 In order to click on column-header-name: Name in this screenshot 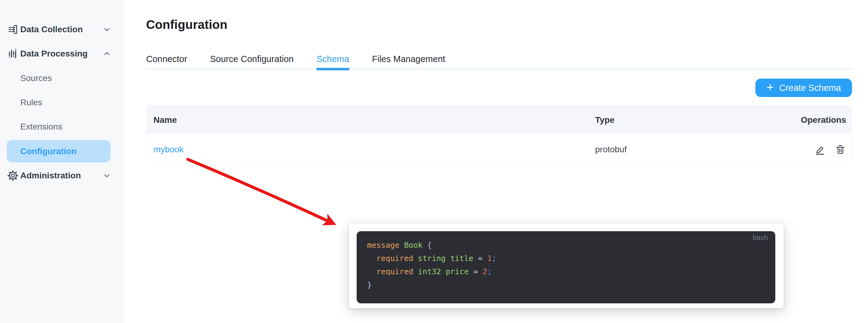, I will do `click(371, 120)`.